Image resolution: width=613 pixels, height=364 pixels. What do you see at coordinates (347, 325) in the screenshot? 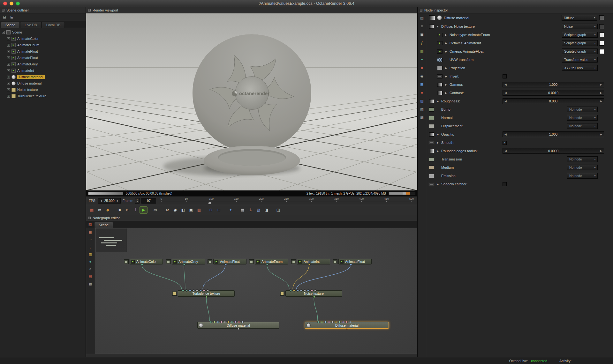
I see `node-diffuse-material-9: Diffuse material` at bounding box center [347, 325].